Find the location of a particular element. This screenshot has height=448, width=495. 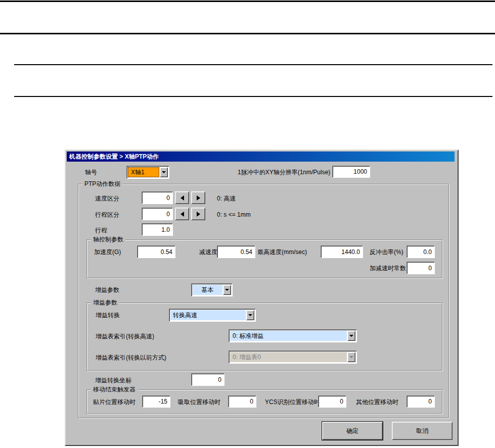

speed-class-increment-button is located at coordinates (198, 198).